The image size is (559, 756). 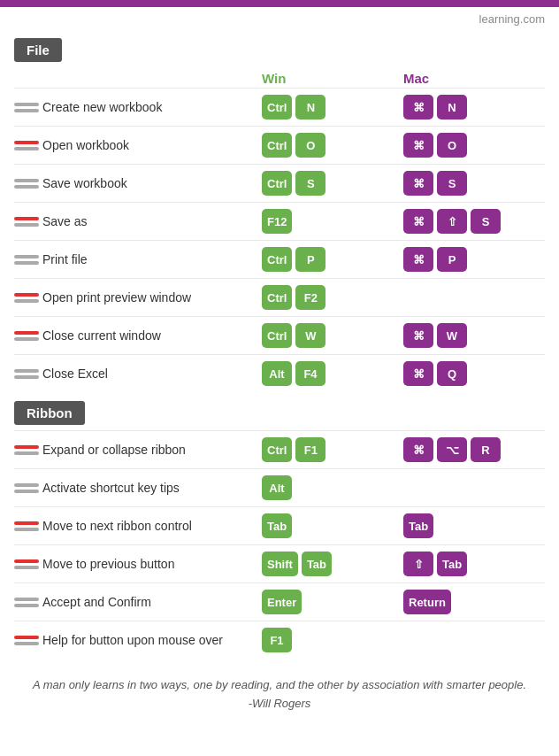 What do you see at coordinates (280, 374) in the screenshot?
I see `table-row: Close ExcelAltF4⌘Q` at bounding box center [280, 374].